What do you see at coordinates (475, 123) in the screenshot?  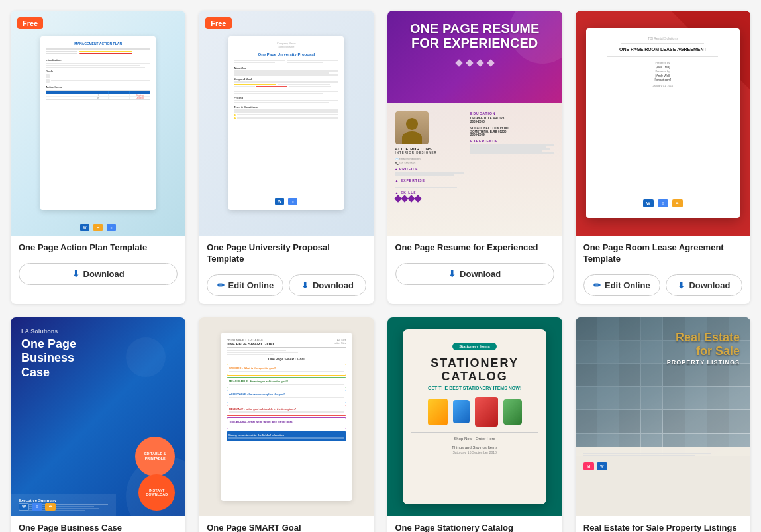 I see `card-preview-resume: Free ONE PAGE RESUMEFOR EXPERIENCED` at bounding box center [475, 123].